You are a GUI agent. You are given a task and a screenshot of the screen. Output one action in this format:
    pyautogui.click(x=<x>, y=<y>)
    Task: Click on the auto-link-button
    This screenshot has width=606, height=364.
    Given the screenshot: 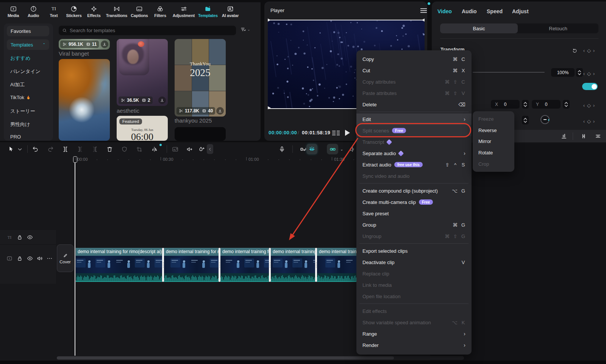 What is the action you would take?
    pyautogui.click(x=333, y=149)
    